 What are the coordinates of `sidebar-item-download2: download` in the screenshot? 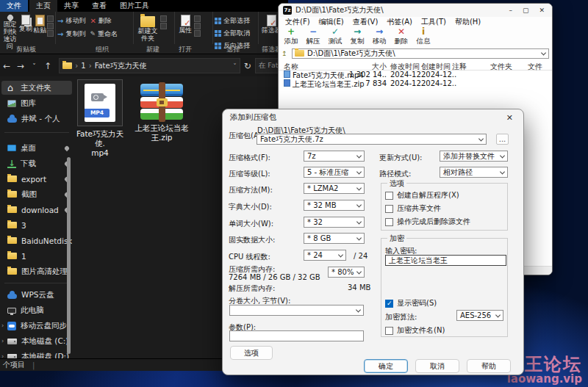 It's located at (37, 210).